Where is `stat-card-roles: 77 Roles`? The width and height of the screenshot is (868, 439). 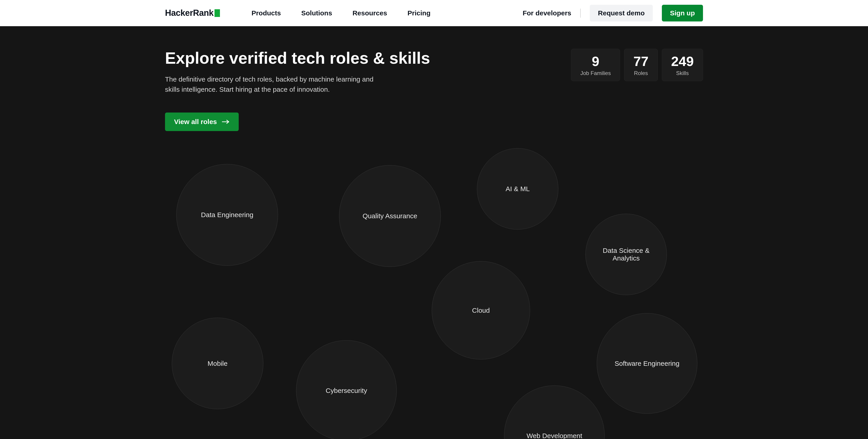
stat-card-roles: 77 Roles is located at coordinates (641, 65).